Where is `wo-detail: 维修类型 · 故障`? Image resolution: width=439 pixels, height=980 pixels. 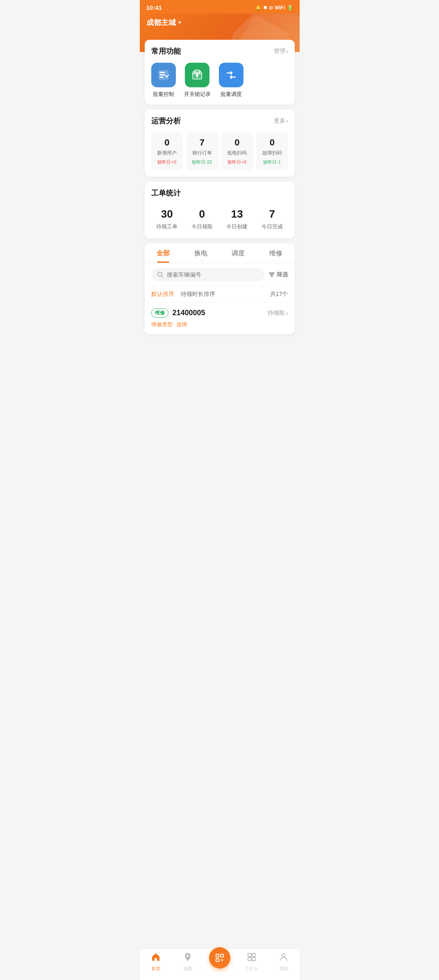
wo-detail: 维修类型 · 故障 is located at coordinates (220, 325).